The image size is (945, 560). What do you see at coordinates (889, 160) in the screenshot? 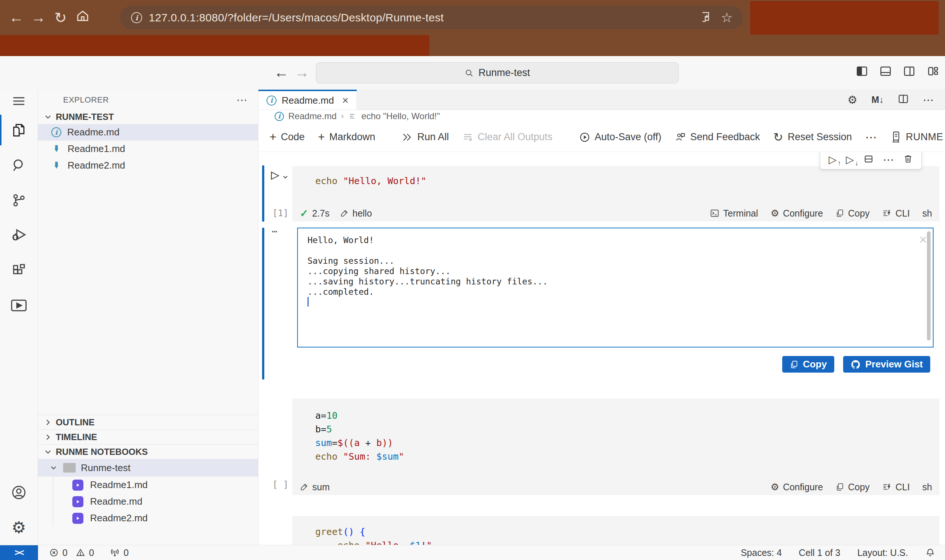
I see `cell-more-icon: ⋯` at bounding box center [889, 160].